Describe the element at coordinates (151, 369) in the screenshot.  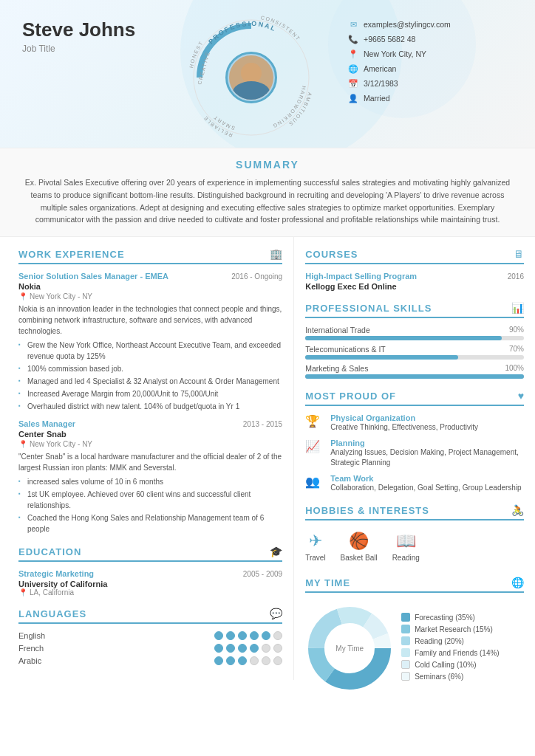
I see `bullet-item: 100% commission based job.` at that location.